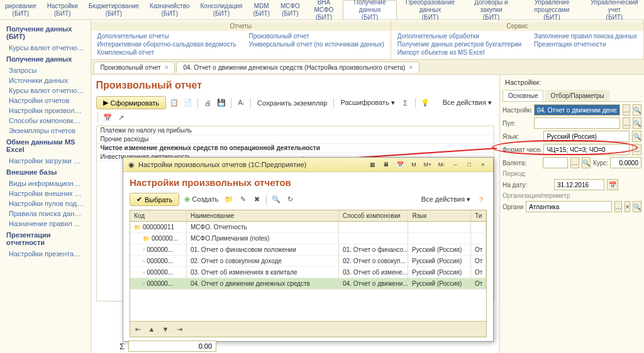  Describe the element at coordinates (114, 10) in the screenshot. I see `top-tab: Бюджетирование(БИТ)` at that location.